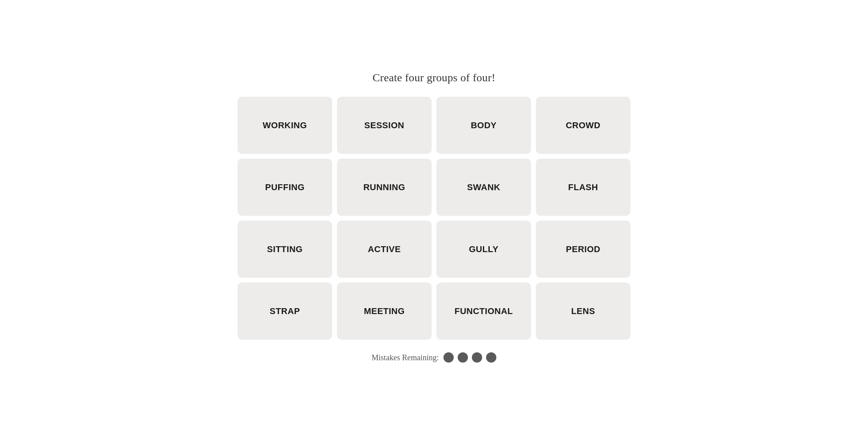  Describe the element at coordinates (484, 125) in the screenshot. I see `word-card: BODY` at that location.